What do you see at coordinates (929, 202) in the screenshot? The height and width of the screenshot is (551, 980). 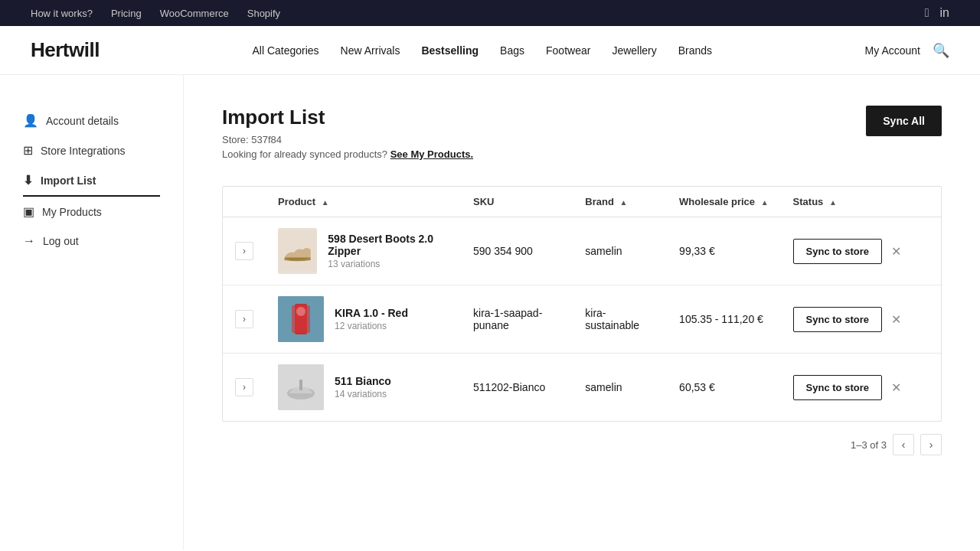 I see `col-actions-header` at bounding box center [929, 202].